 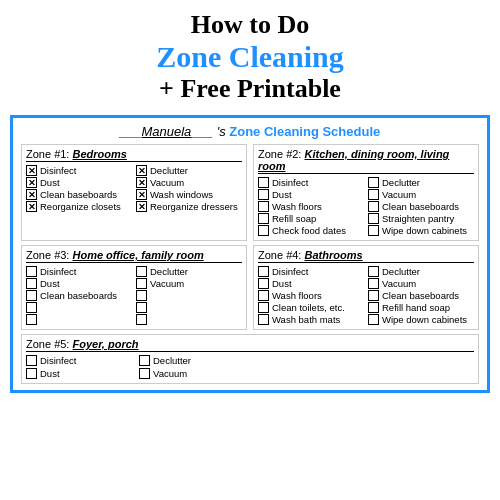 What do you see at coordinates (166, 132) in the screenshot?
I see `schedule-name: ___Manuela___` at bounding box center [166, 132].